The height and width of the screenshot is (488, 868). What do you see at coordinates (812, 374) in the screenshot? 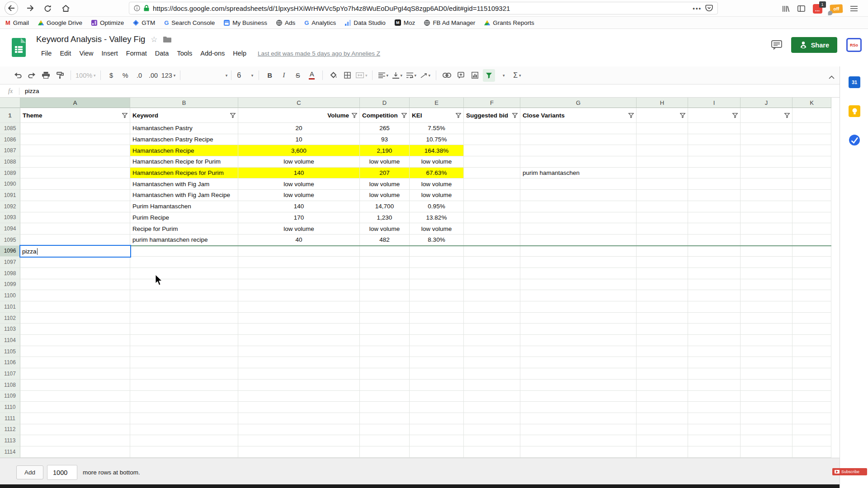
I see `cell-K1107` at bounding box center [812, 374].